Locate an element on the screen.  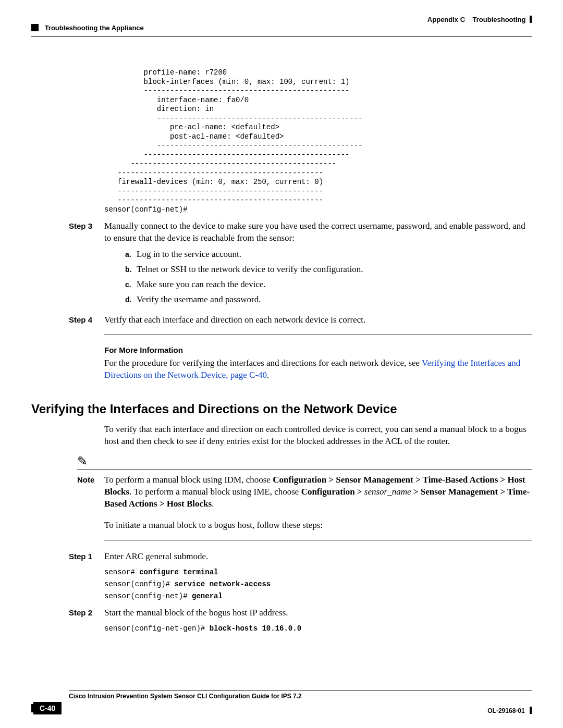
substep-b-letter: b. is located at coordinates (131, 270).